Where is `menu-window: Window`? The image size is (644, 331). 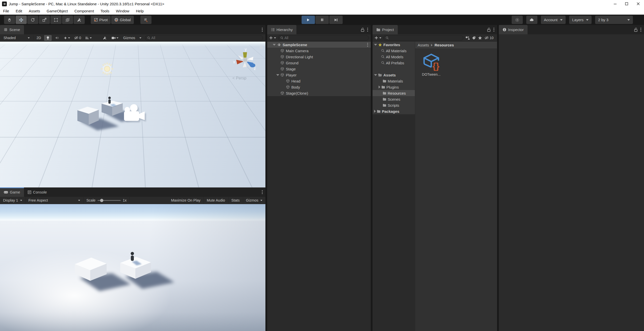 menu-window: Window is located at coordinates (122, 11).